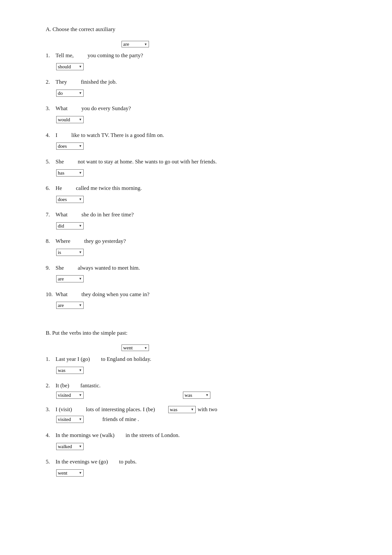 This screenshot has height=555, width=392. What do you see at coordinates (70, 395) in the screenshot?
I see `select-b-2a-wrapper: wentwaswerevisitedwalkedhaddidsaw▼` at bounding box center [70, 395].